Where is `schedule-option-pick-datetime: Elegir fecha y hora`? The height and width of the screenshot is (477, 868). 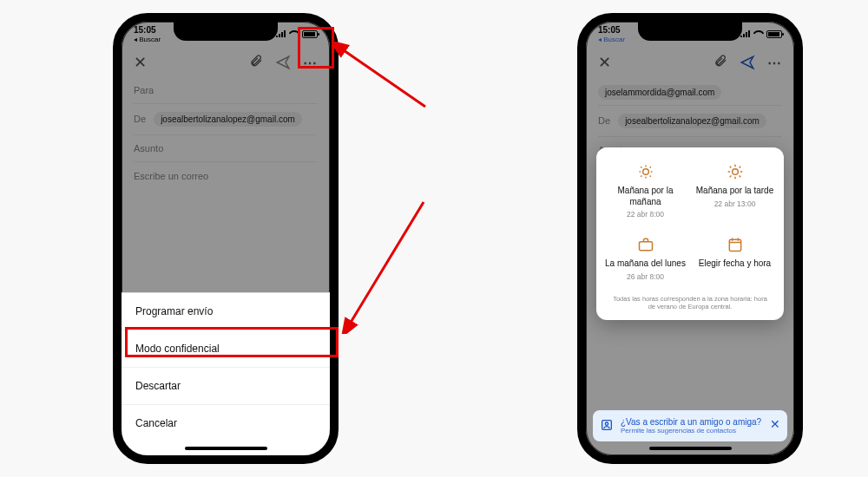 schedule-option-pick-datetime: Elegir fecha y hora is located at coordinates (734, 258).